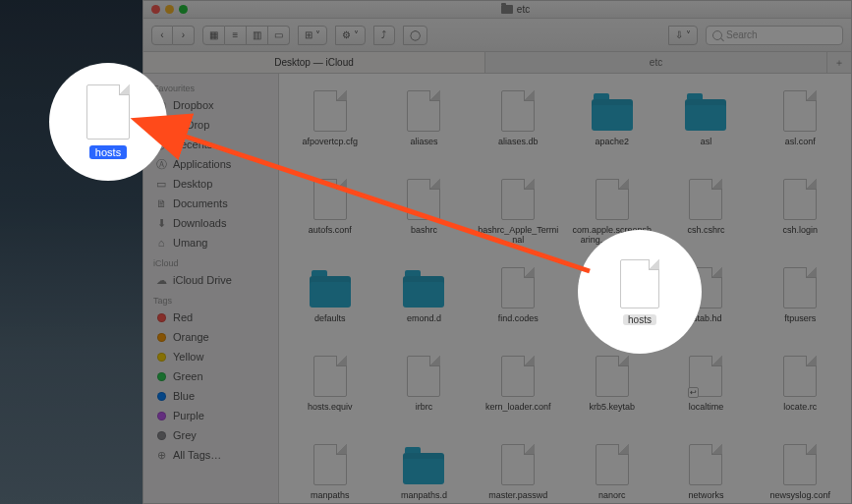  I want to click on sidebar-item-red: Red, so click(210, 317).